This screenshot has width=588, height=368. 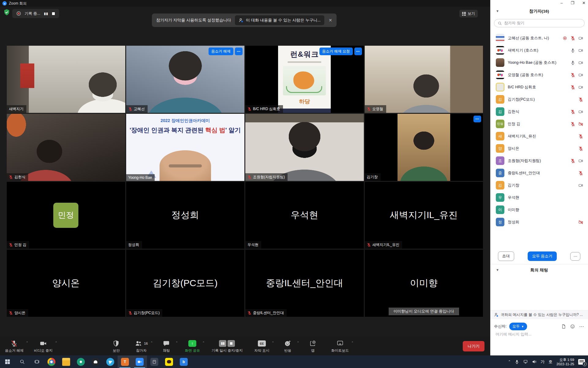 I want to click on pause-recording-icon: ▮▮, so click(x=223, y=343).